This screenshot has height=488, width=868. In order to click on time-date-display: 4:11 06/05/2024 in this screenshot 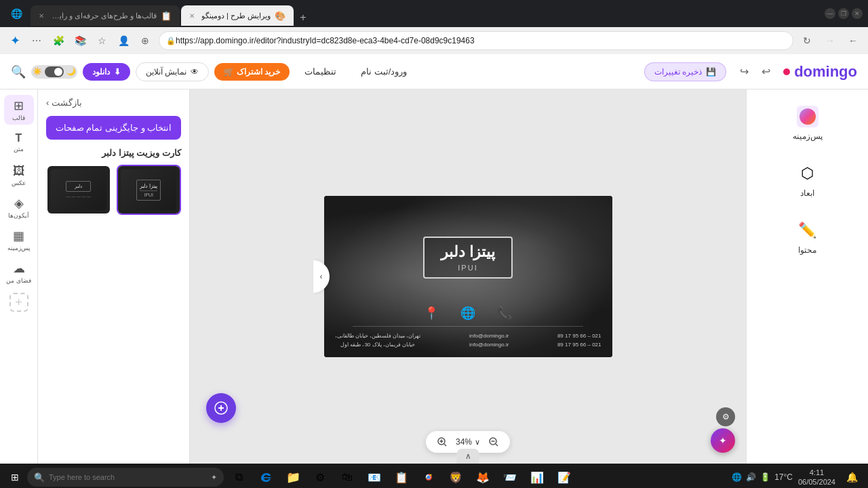, I will do `click(816, 477)`.